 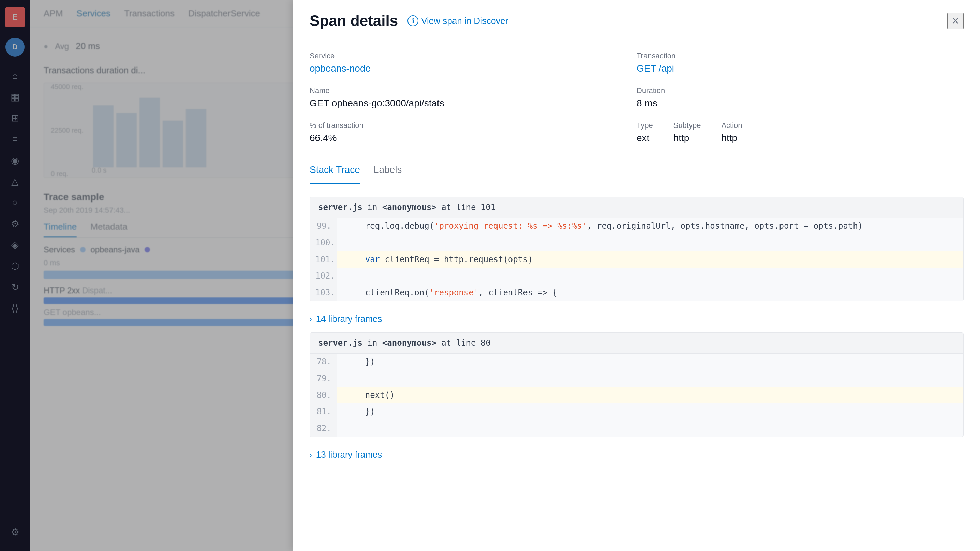 I want to click on transaction-meta: Transaction GET /api, so click(x=800, y=62).